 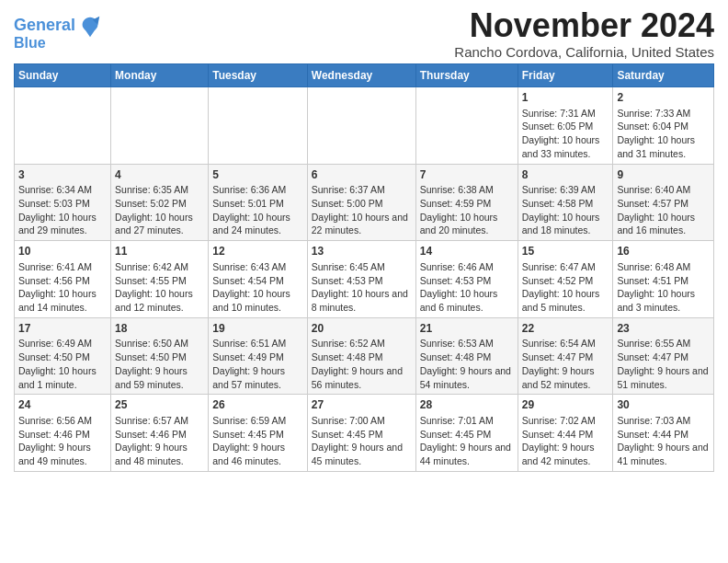 What do you see at coordinates (654, 113) in the screenshot?
I see `sunrise: Sunrise: 7:33 AM` at bounding box center [654, 113].